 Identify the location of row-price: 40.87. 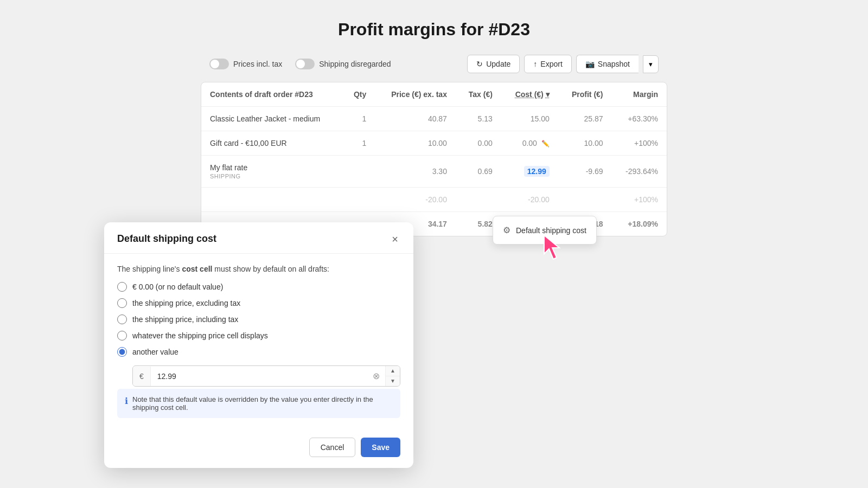
(416, 119).